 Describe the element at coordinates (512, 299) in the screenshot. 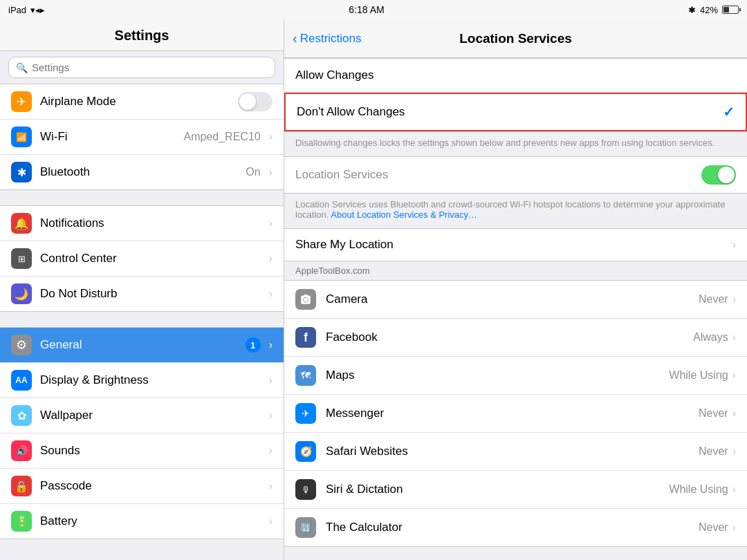

I see `camera-label: Camera` at that location.